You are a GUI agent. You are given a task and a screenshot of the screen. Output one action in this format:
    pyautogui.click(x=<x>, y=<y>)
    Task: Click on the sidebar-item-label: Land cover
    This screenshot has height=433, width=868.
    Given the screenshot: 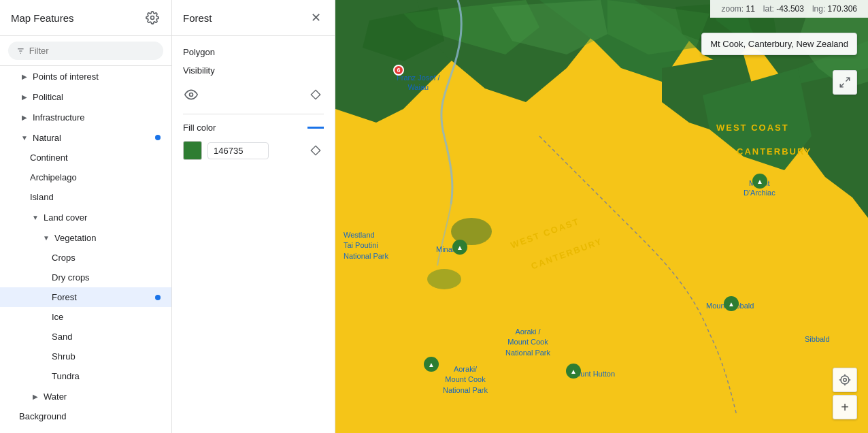 What is the action you would take?
    pyautogui.click(x=102, y=218)
    